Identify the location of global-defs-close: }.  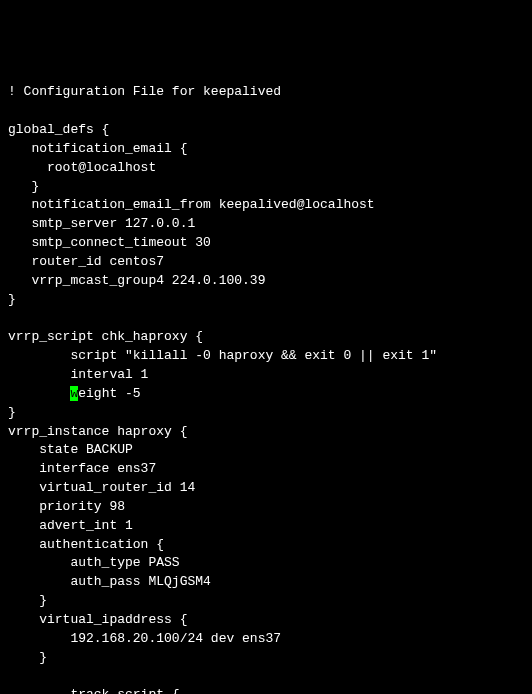
(12, 300).